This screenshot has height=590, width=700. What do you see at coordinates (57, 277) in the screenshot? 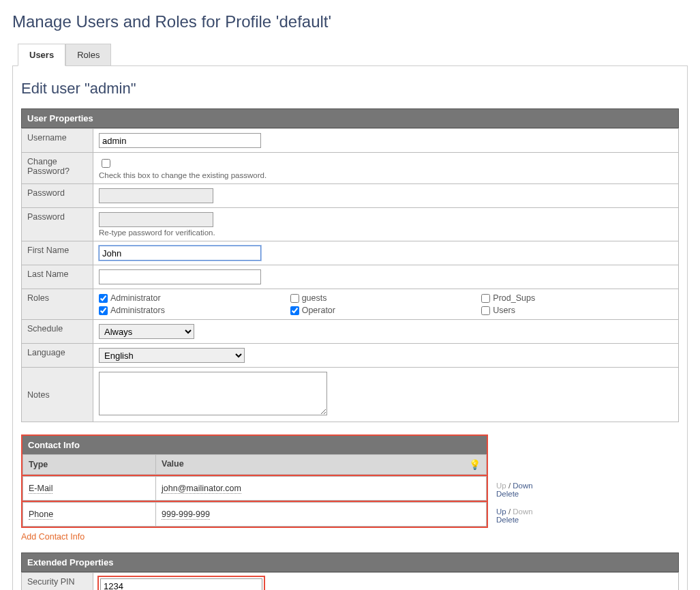
I see `label-last-name: Last Name` at bounding box center [57, 277].